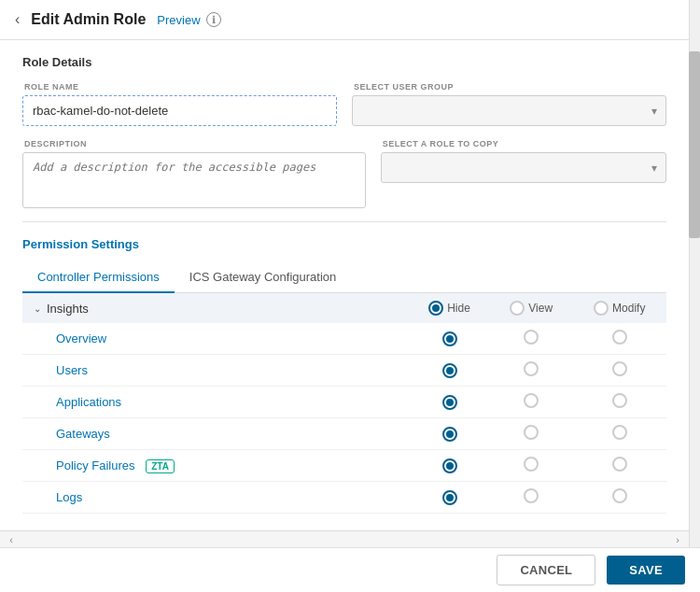  I want to click on view-label: View, so click(540, 308).